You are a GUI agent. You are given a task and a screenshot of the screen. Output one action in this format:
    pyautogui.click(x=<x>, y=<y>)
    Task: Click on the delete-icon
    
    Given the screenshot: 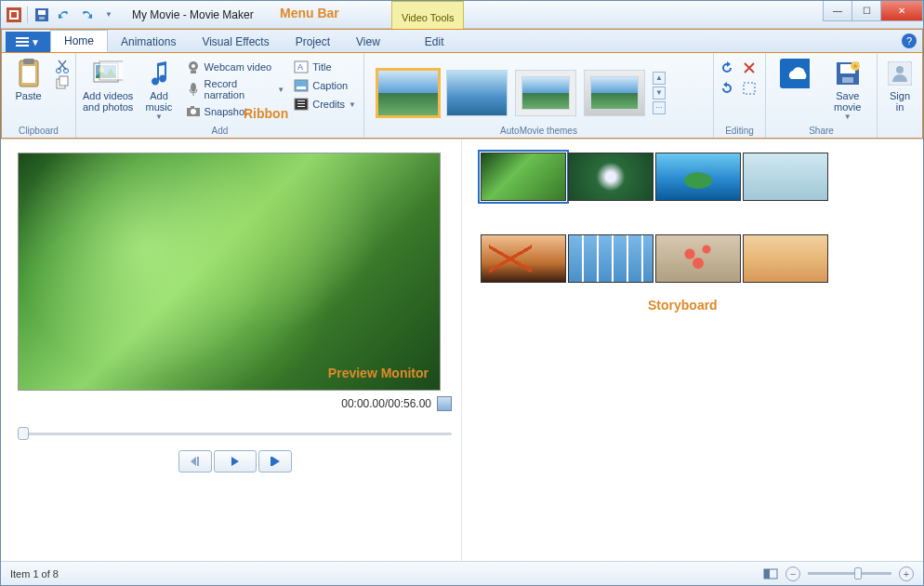 What is the action you would take?
    pyautogui.click(x=750, y=69)
    